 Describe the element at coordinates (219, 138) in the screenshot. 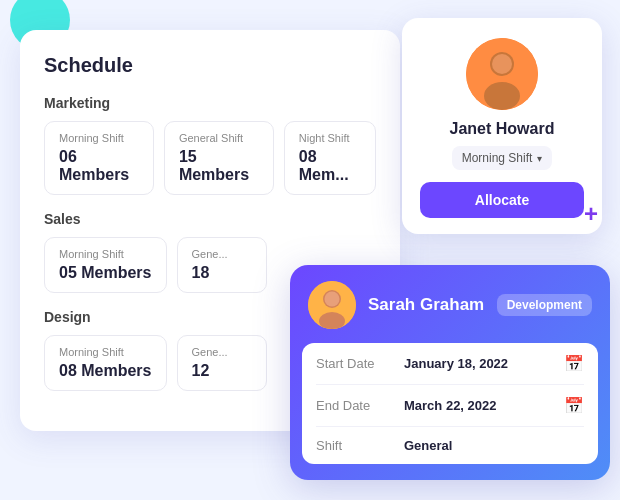

I see `shift-label: General Shift` at that location.